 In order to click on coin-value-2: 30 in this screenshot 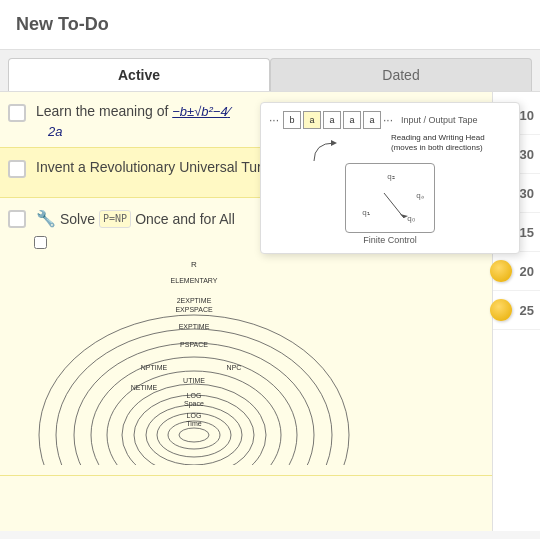, I will do `click(527, 154)`.